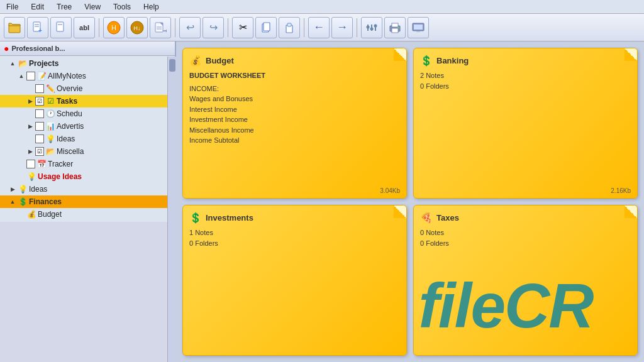  I want to click on monitor-button, so click(418, 28).